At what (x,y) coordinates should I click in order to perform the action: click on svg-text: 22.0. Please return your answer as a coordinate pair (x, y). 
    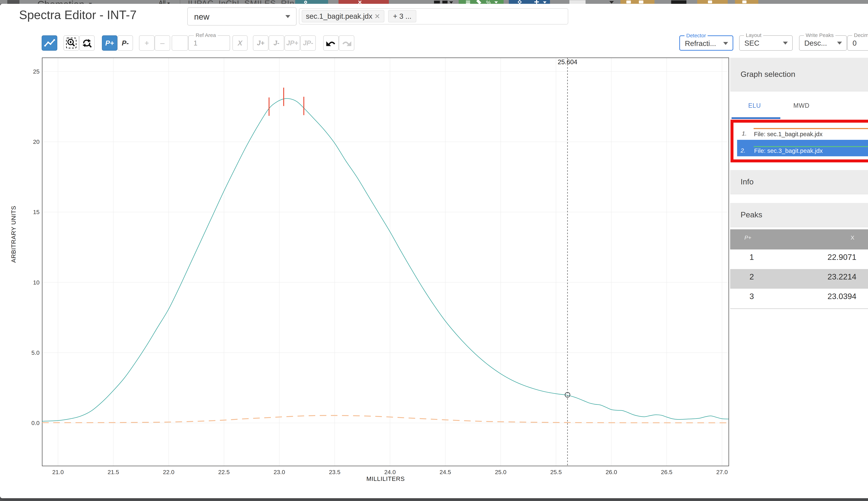
    Looking at the image, I should click on (169, 472).